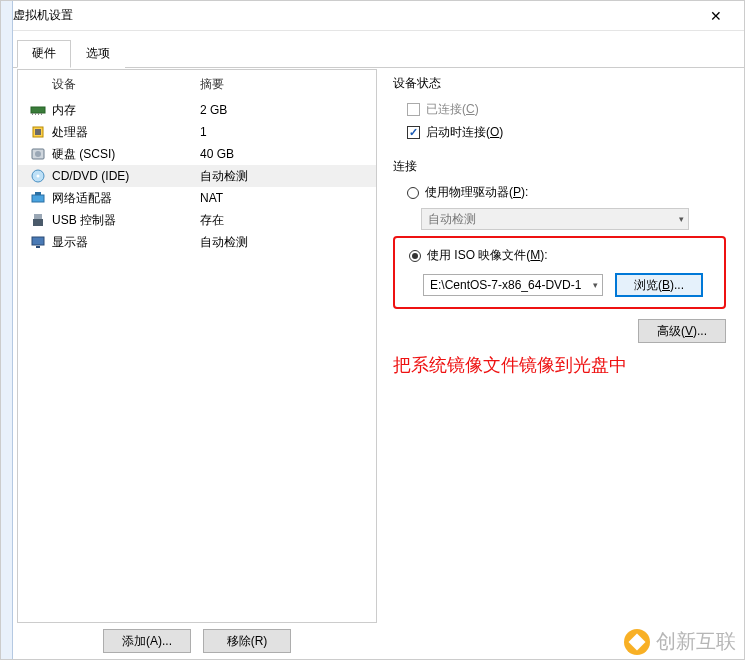 Image resolution: width=745 pixels, height=660 pixels. I want to click on device-name: USB 控制器, so click(126, 220).